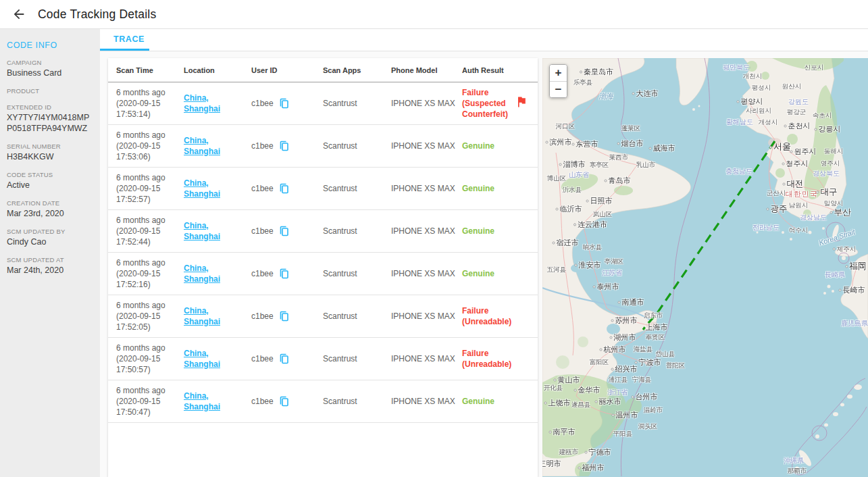  I want to click on map-land-jeju, so click(846, 253).